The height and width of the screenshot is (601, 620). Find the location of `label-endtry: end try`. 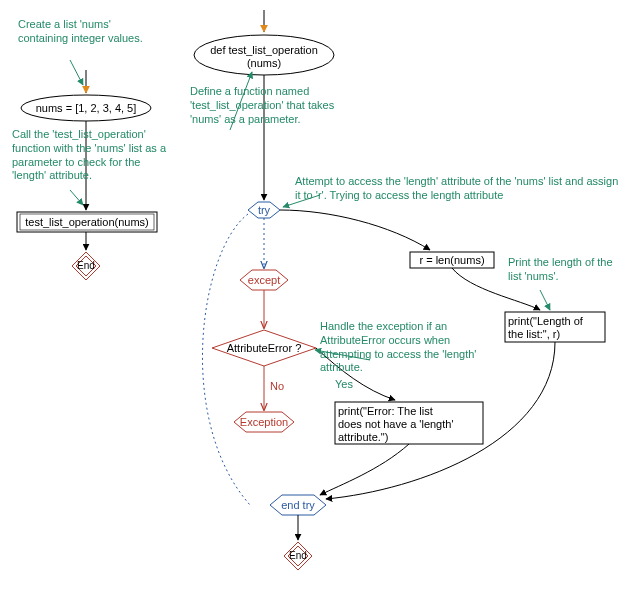

label-endtry: end try is located at coordinates (298, 506).